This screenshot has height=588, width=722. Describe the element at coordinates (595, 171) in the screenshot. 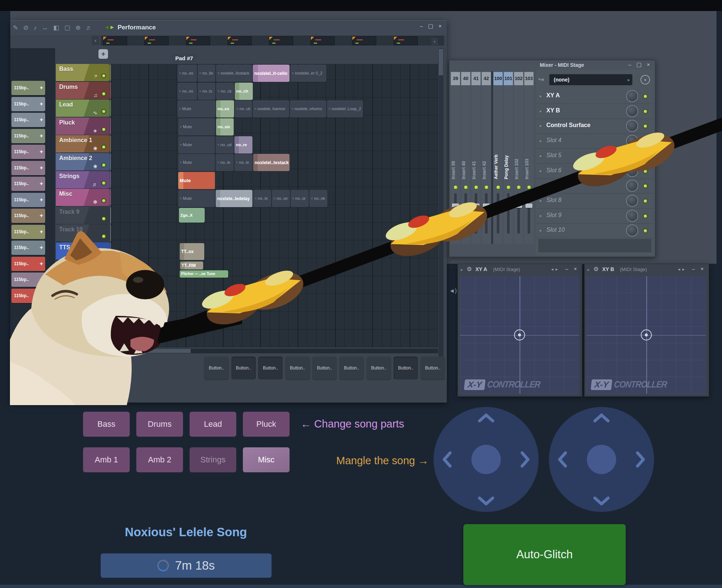

I see `mixer-slot-6: ▸Slot 6` at that location.